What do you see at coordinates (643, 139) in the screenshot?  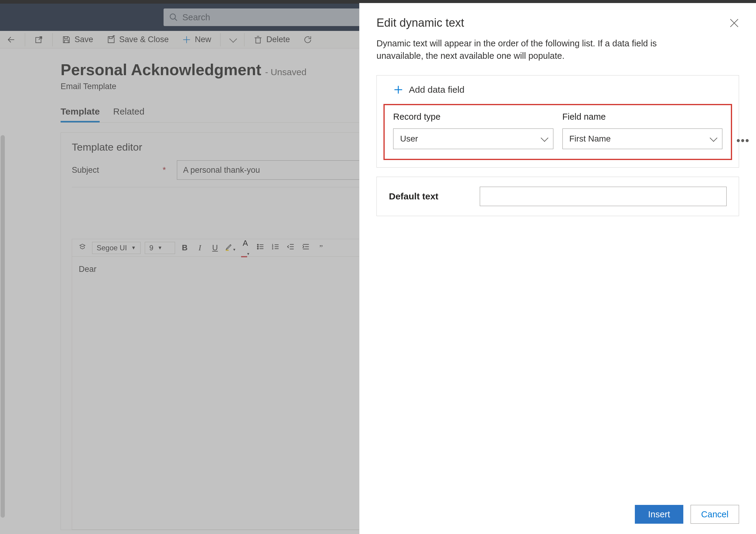 I see `field-name-select: First Name` at bounding box center [643, 139].